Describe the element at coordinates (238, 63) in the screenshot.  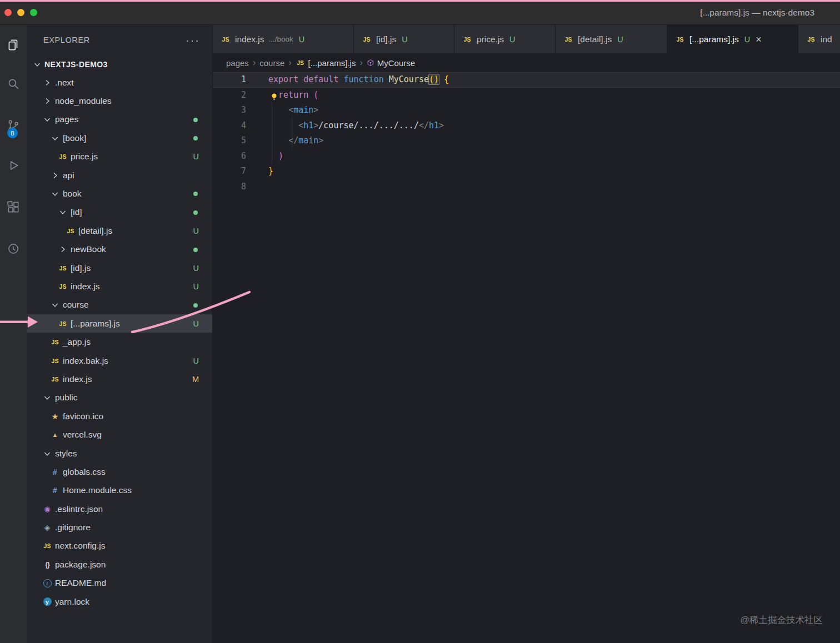
I see `breadcrumb-item-pages: pages` at that location.